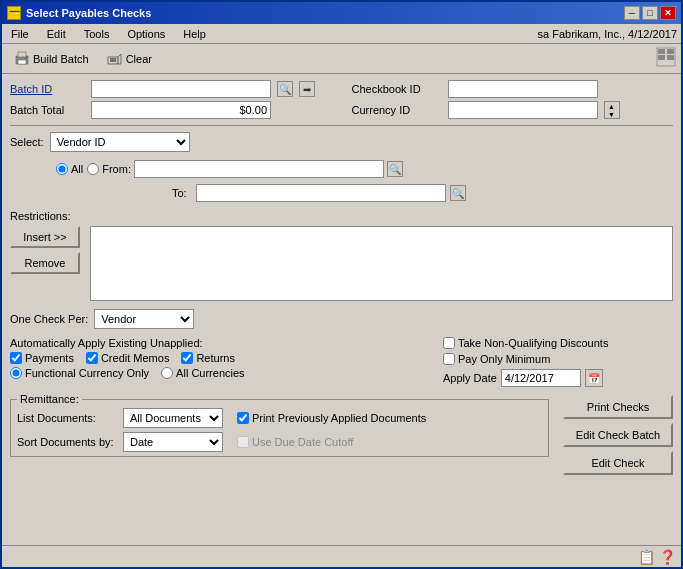 The width and height of the screenshot is (683, 569). What do you see at coordinates (48, 110) in the screenshot?
I see `batch-total-label: Batch Total` at bounding box center [48, 110].